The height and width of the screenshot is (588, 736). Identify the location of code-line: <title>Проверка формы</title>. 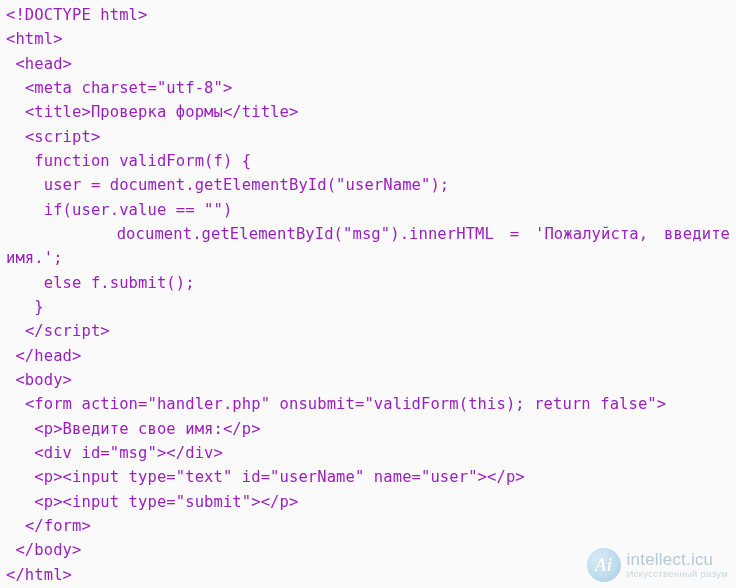
(152, 112).